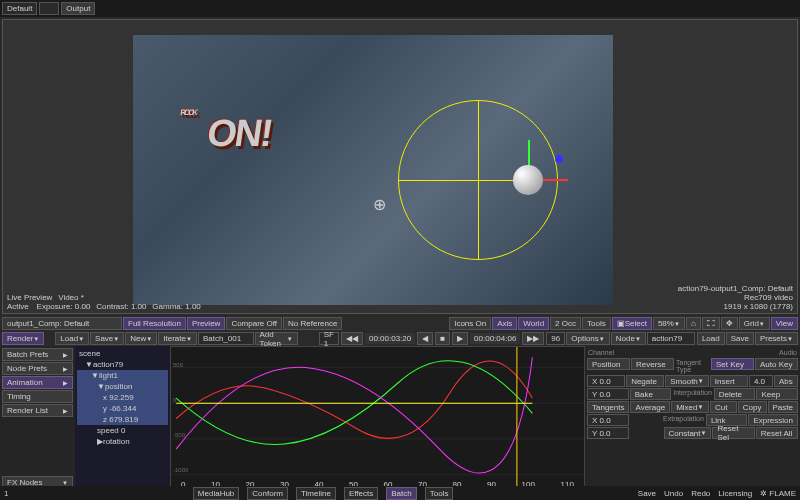  I want to click on mixed-button: Mixed▼, so click(690, 407).